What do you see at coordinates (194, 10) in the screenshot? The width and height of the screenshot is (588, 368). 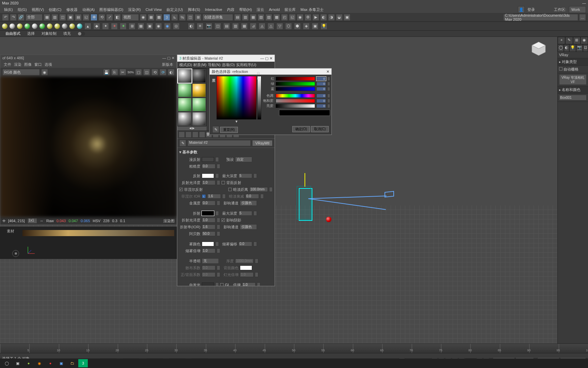 I see `menu-scripting: 脚本(S)` at bounding box center [194, 10].